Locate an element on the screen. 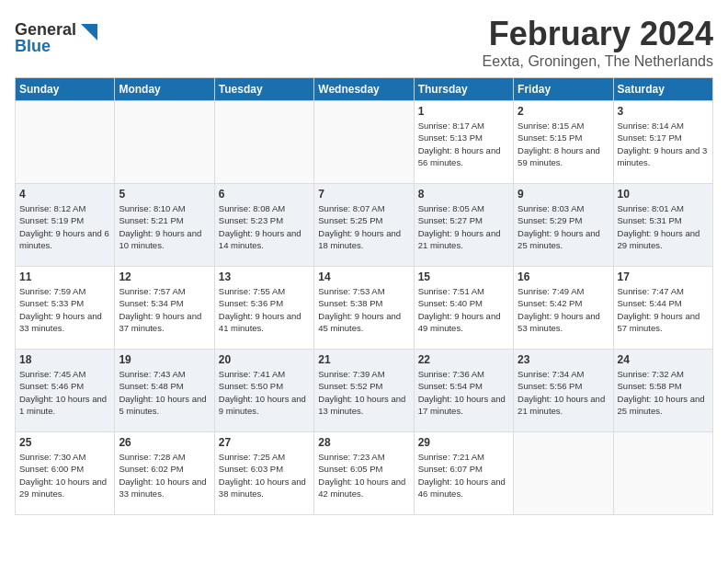 The height and width of the screenshot is (563, 728). day-number: 15 is located at coordinates (463, 277).